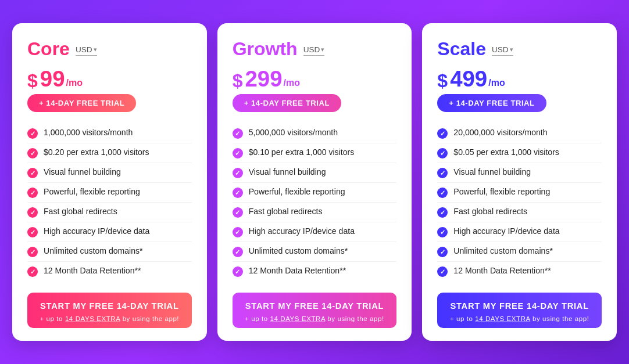  Describe the element at coordinates (238, 173) in the screenshot. I see `check-icon-growth-2: ✓` at that location.